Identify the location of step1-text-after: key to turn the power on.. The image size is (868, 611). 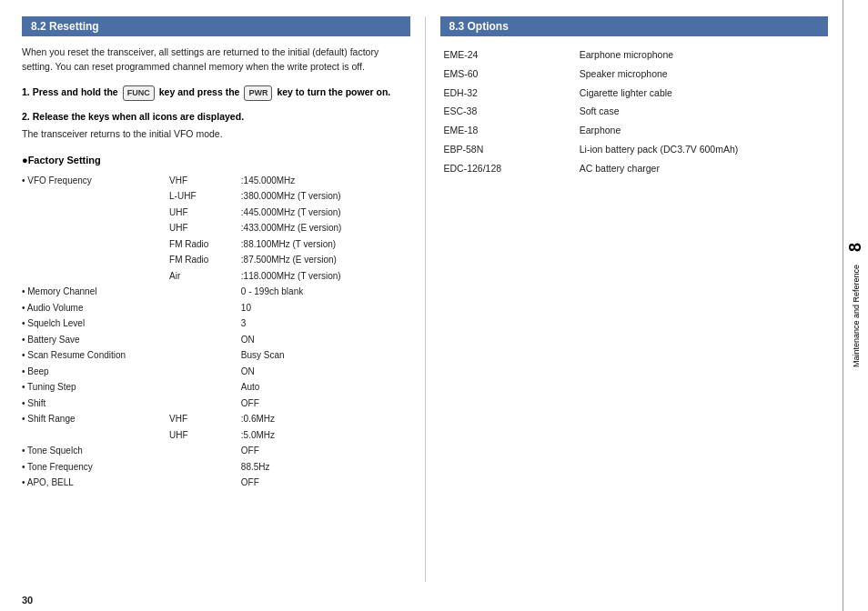
(333, 93).